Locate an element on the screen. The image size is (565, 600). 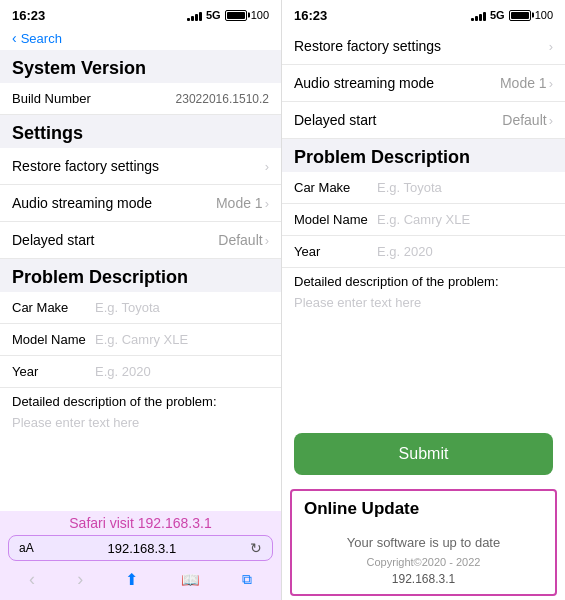
safari-refresh-icon: ↻ is located at coordinates (256, 548).